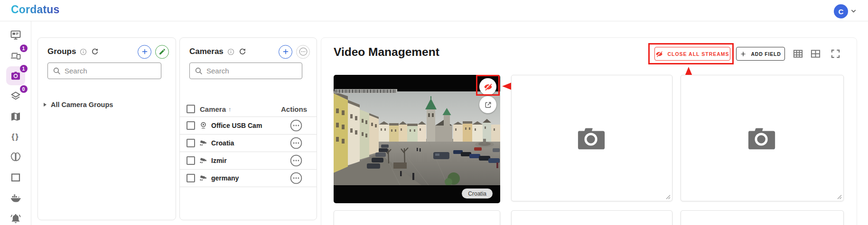  Describe the element at coordinates (815, 54) in the screenshot. I see `grid-2x2-view-icon` at that location.